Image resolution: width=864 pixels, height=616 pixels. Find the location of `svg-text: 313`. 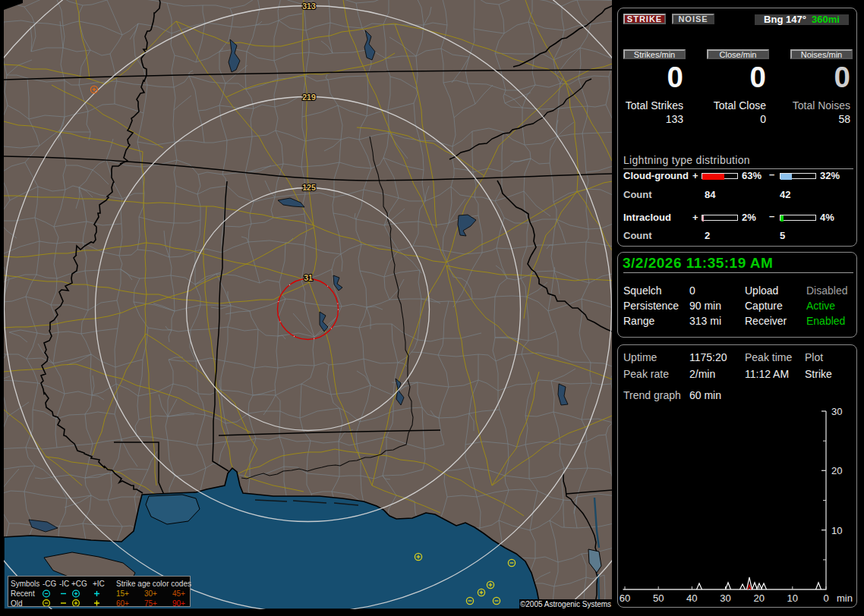

svg-text: 313 is located at coordinates (309, 6).